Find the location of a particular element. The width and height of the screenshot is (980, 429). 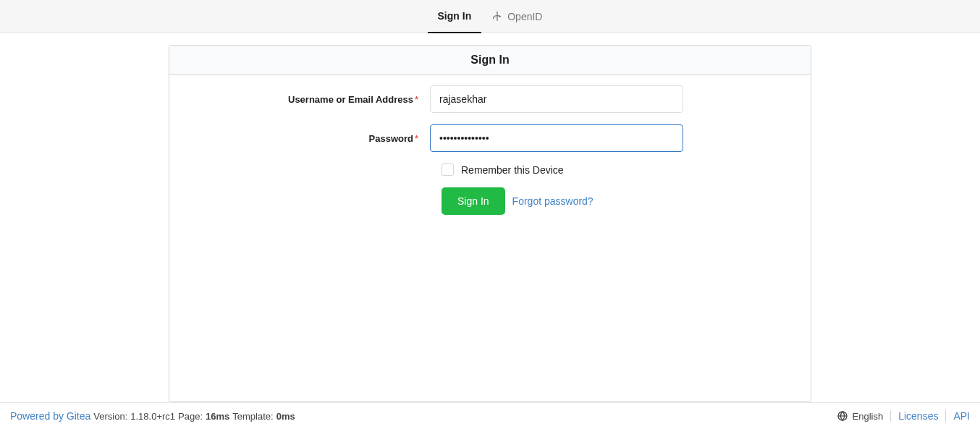

panel-title: Sign In is located at coordinates (490, 61).